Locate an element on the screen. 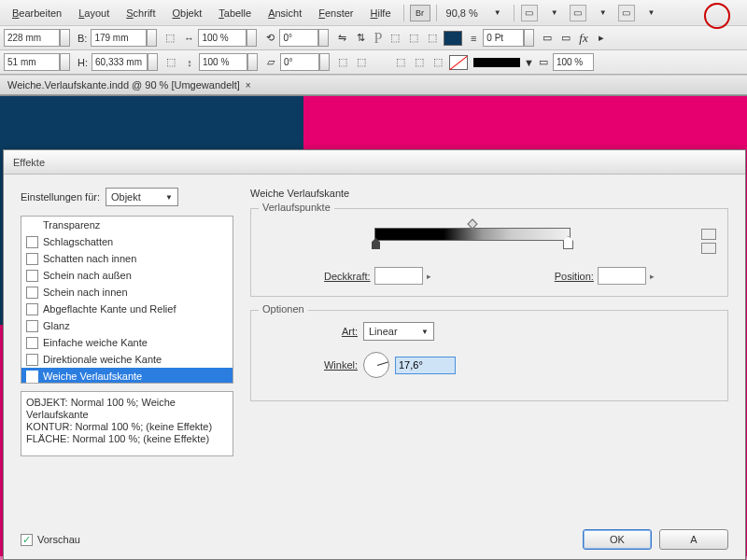 This screenshot has width=747, height=560. shear-input: 0° is located at coordinates (300, 62).